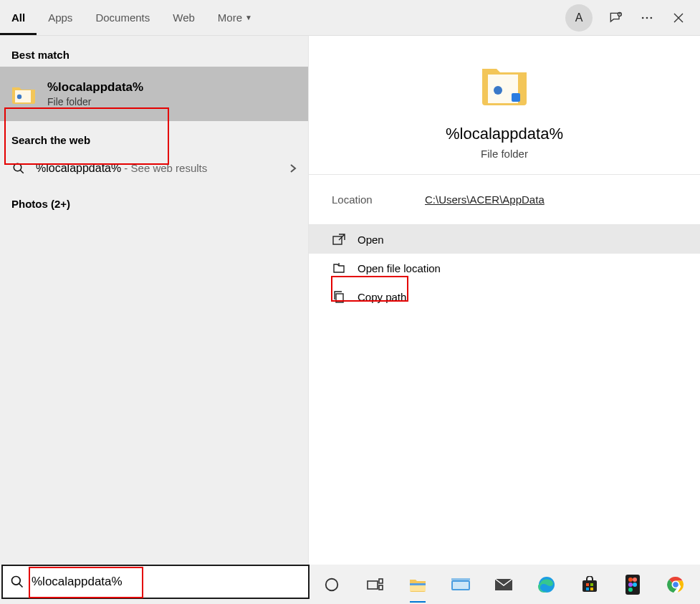 This screenshot has height=604, width=700. I want to click on filter-tabs: All Apps Documents Web More ▼, so click(132, 17).